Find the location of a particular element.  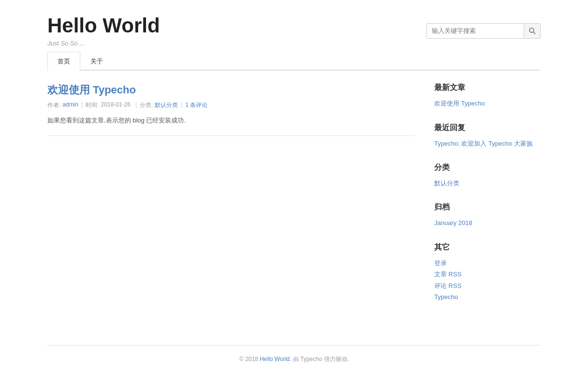

sidebar-categories: 分类 默认分类 is located at coordinates (487, 176).